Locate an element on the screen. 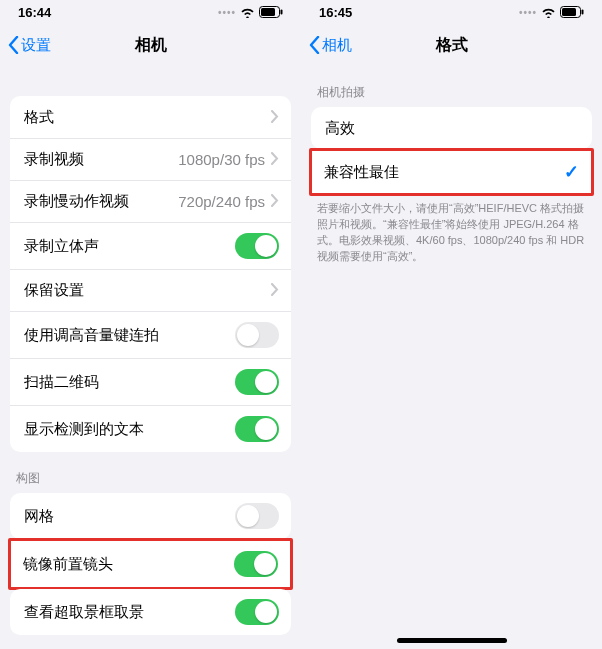 The width and height of the screenshot is (602, 649). row-formats: 格式 is located at coordinates (150, 117).